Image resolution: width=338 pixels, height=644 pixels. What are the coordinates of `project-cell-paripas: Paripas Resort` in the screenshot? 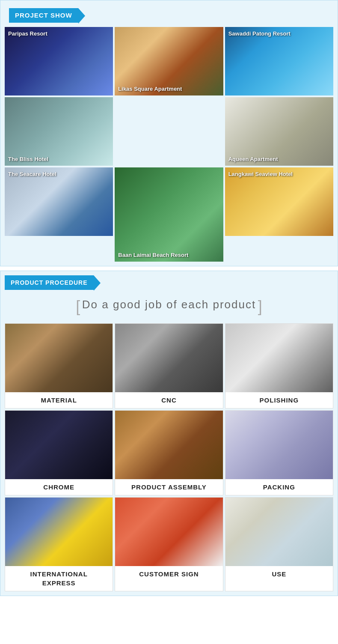 It's located at (59, 61).